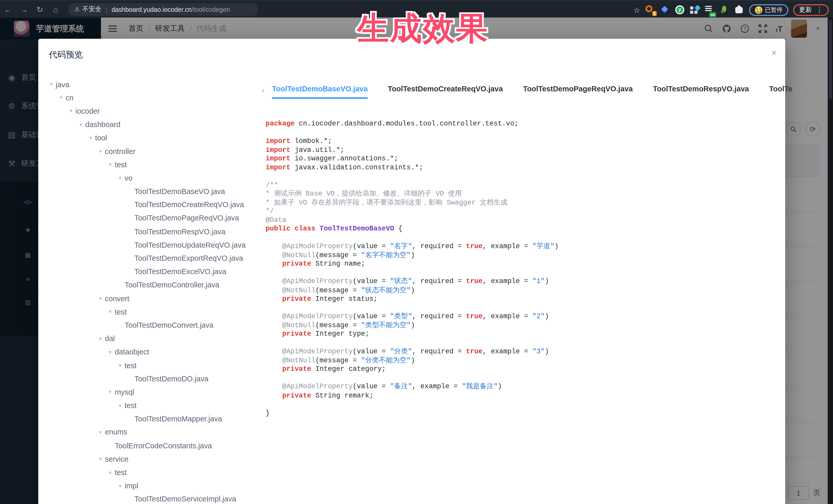 Image resolution: width=833 pixels, height=504 pixels. Describe the element at coordinates (150, 245) in the screenshot. I see `tree-file: ToolTestDemoUpdateReqVO.java` at that location.